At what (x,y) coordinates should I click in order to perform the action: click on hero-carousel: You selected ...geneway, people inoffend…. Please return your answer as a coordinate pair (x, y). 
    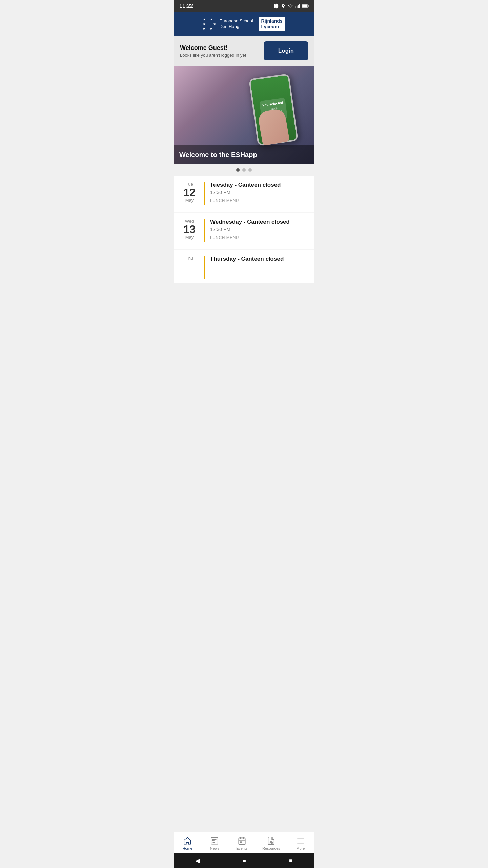
    Looking at the image, I should click on (244, 115).